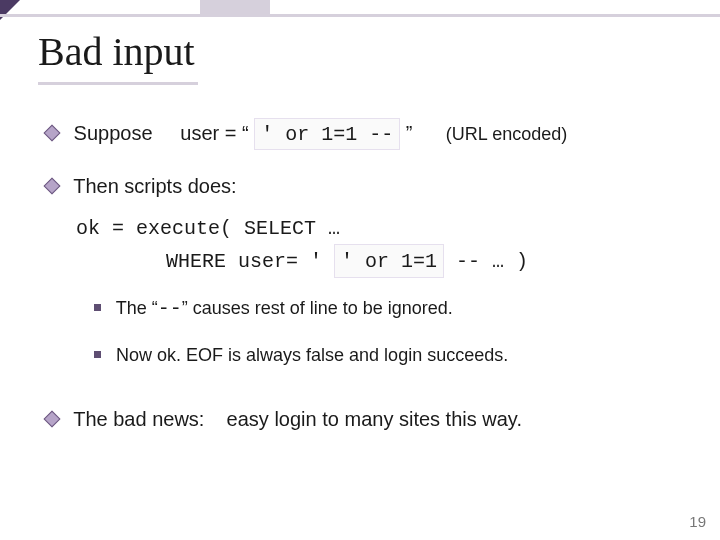 The image size is (720, 540). What do you see at coordinates (10, 10) in the screenshot?
I see `corner-decoration` at bounding box center [10, 10].